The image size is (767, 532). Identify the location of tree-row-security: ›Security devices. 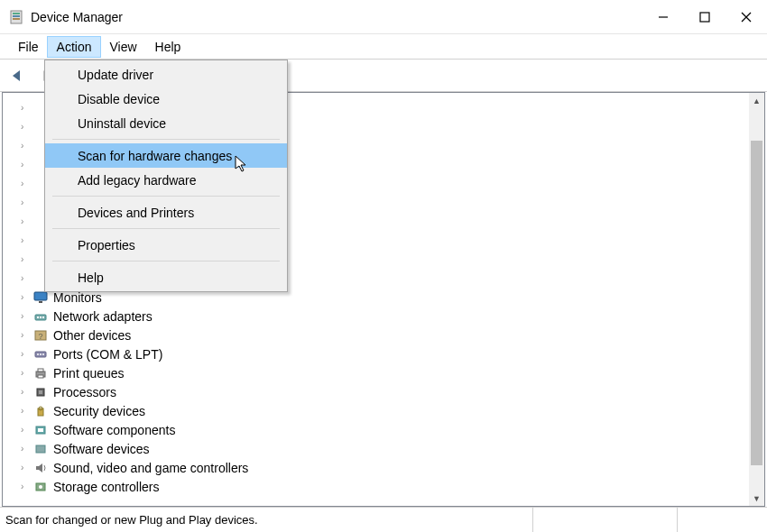
(387, 411).